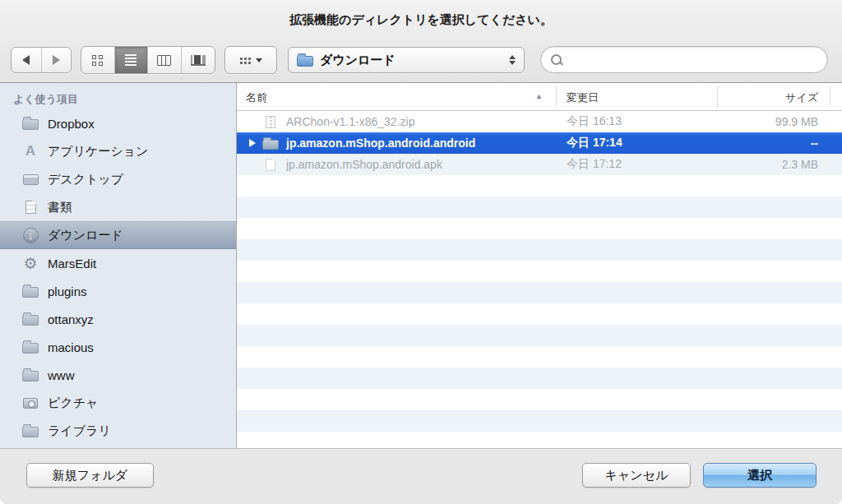 This screenshot has height=504, width=842. What do you see at coordinates (86, 179) in the screenshot?
I see `sidebar-item-label: デスクトップ` at bounding box center [86, 179].